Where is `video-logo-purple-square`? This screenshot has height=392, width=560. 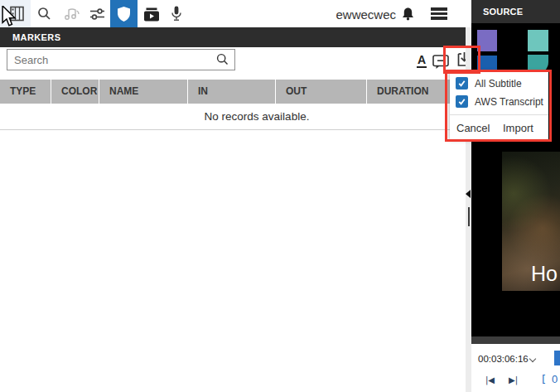 video-logo-purple-square is located at coordinates (487, 41).